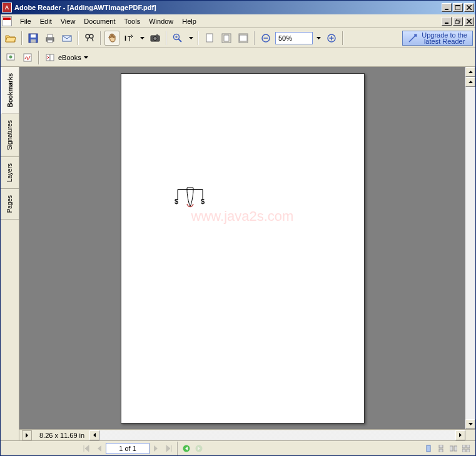 The image size is (476, 456). I want to click on tab-pages: Pages, so click(10, 204).